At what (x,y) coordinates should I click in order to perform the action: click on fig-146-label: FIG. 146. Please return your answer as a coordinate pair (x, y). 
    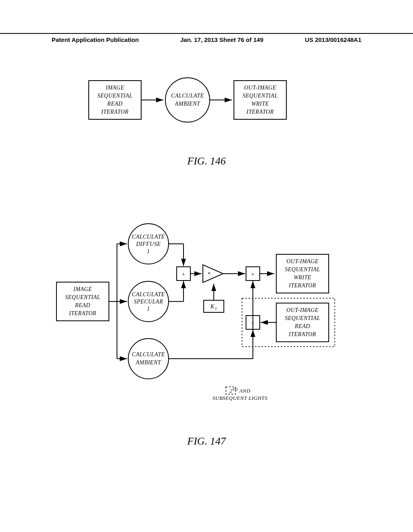
    Looking at the image, I should click on (206, 161).